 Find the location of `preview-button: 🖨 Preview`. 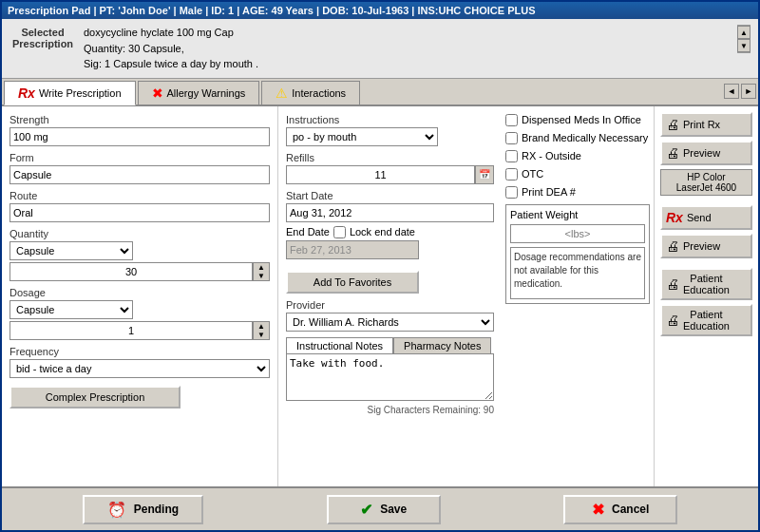

preview-button: 🖨 Preview is located at coordinates (707, 153).